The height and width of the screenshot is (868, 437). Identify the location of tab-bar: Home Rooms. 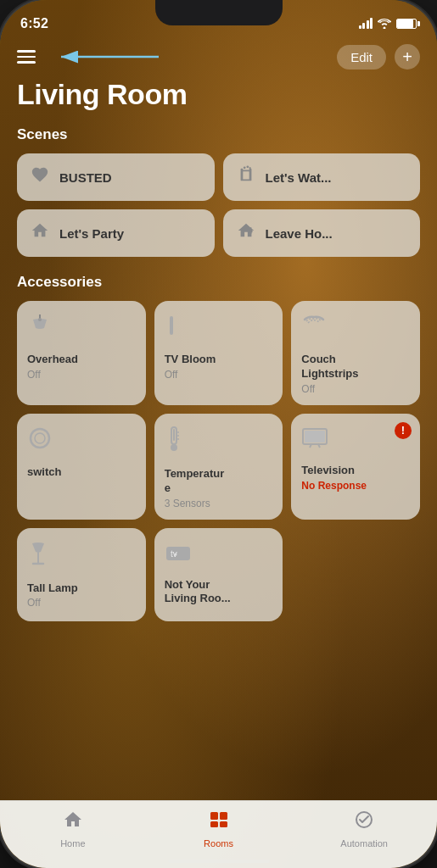
(219, 834).